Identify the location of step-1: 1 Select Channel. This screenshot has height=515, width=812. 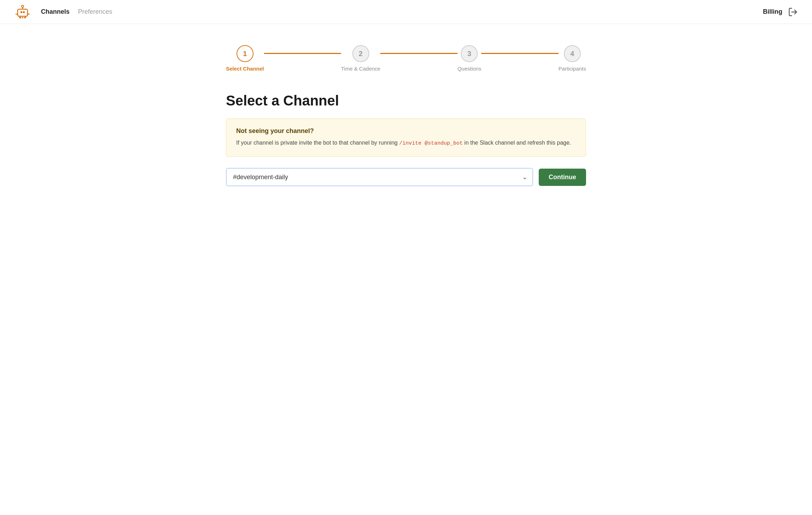
(245, 59).